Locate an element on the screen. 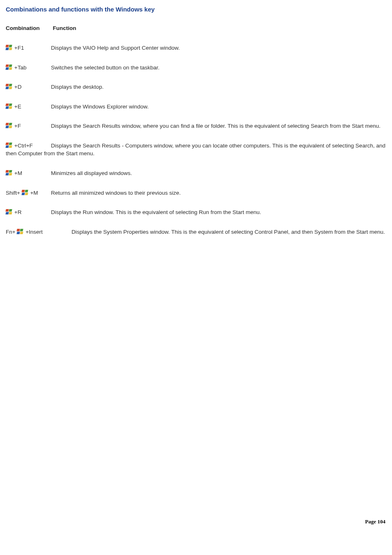 This screenshot has width=392, height=555. table-row: +MMinimizes all displayed windows. is located at coordinates (196, 173).